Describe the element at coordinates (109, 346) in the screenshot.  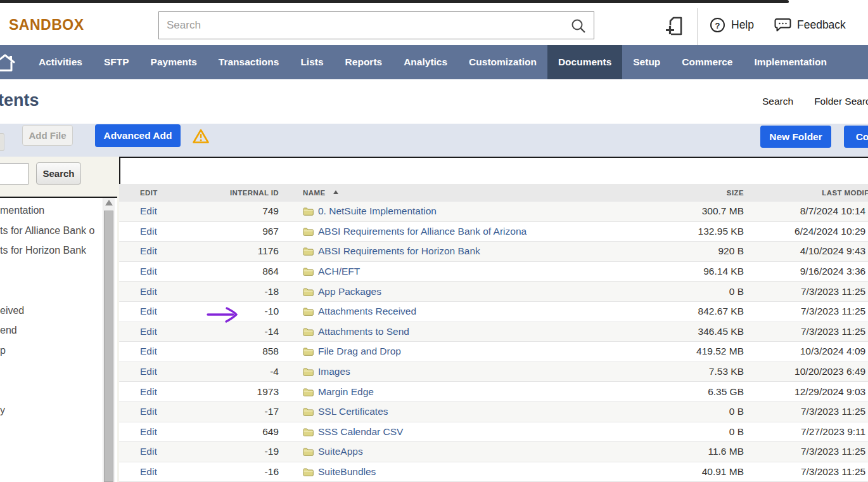
I see `tree-scrollbar-thumb` at that location.